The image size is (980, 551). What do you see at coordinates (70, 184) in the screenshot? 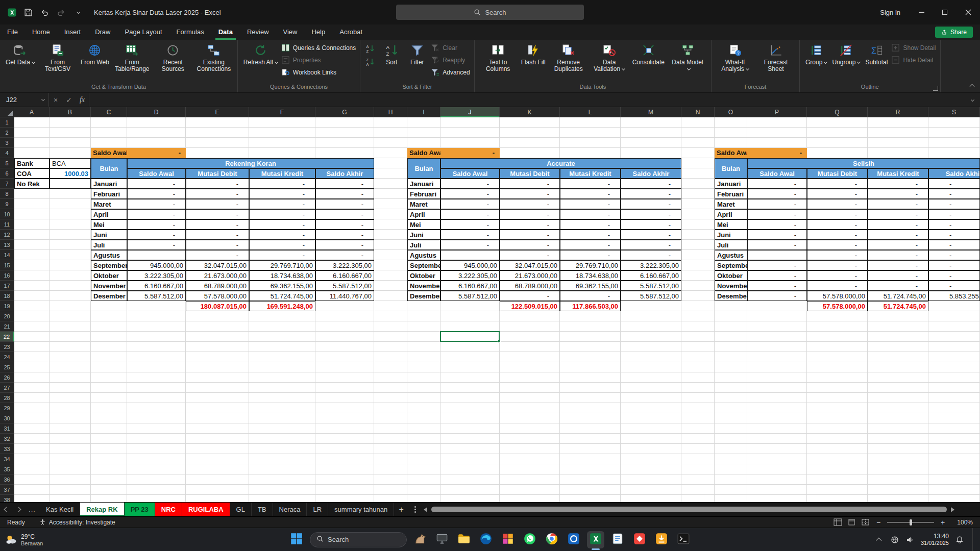
I see `info-cell-b7` at bounding box center [70, 184].